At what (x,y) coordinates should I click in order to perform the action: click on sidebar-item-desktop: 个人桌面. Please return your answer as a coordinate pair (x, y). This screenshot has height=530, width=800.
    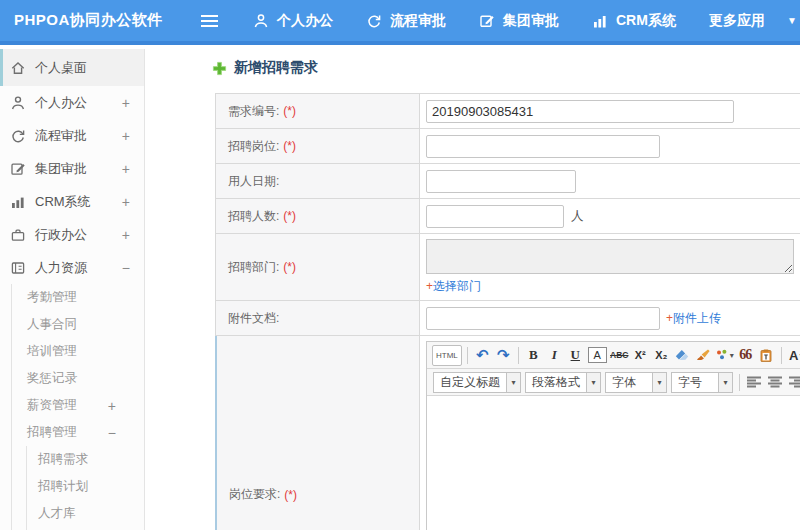
    Looking at the image, I should click on (72, 68).